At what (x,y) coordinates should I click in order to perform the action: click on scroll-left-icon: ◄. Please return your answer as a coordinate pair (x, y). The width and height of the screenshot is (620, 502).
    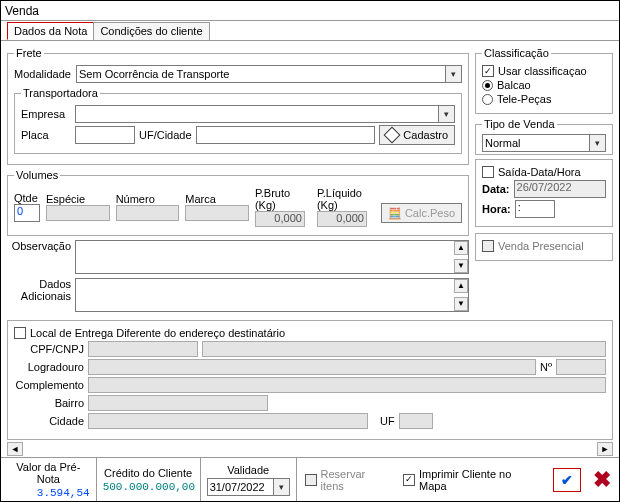
    Looking at the image, I should click on (15, 449).